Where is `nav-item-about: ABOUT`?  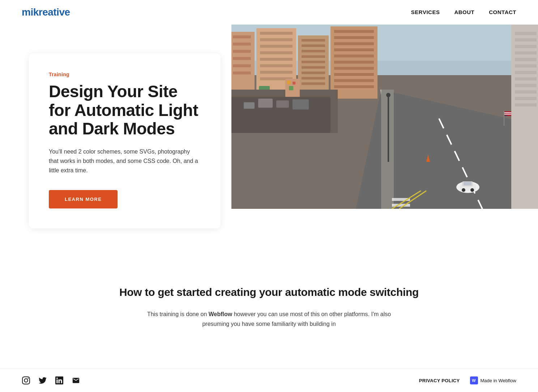
nav-item-about: ABOUT is located at coordinates (464, 12).